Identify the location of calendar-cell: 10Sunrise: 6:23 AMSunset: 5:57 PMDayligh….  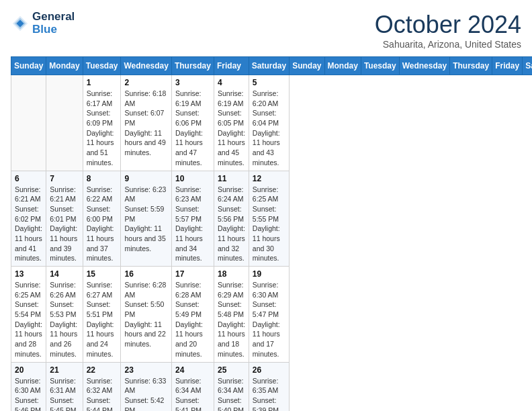
(192, 219).